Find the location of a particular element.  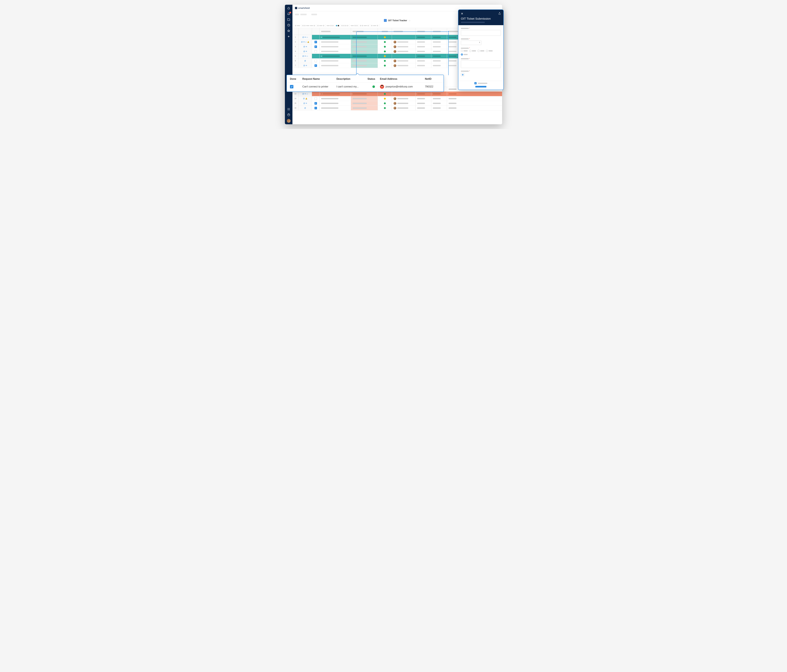

folder-icon is located at coordinates (289, 20).